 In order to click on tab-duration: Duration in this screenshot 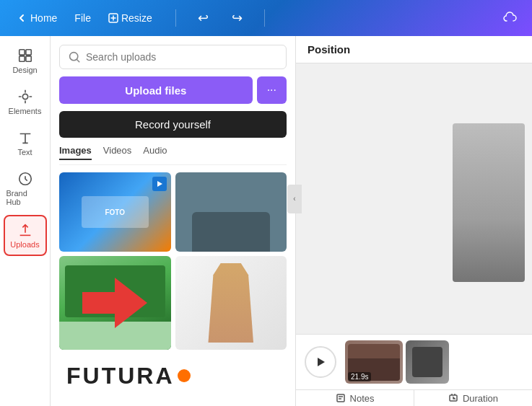, I will do `click(474, 398)`.